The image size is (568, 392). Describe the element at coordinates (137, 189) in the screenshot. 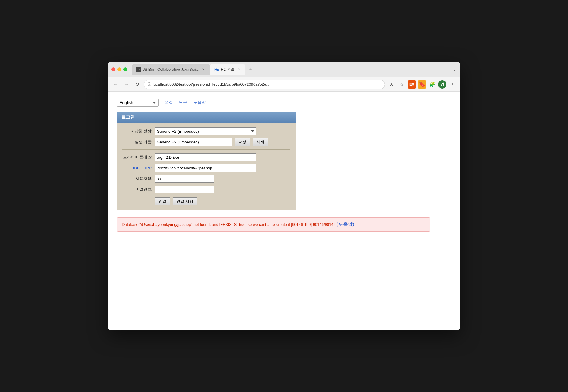

I see `password-label: 비밀번호:` at that location.